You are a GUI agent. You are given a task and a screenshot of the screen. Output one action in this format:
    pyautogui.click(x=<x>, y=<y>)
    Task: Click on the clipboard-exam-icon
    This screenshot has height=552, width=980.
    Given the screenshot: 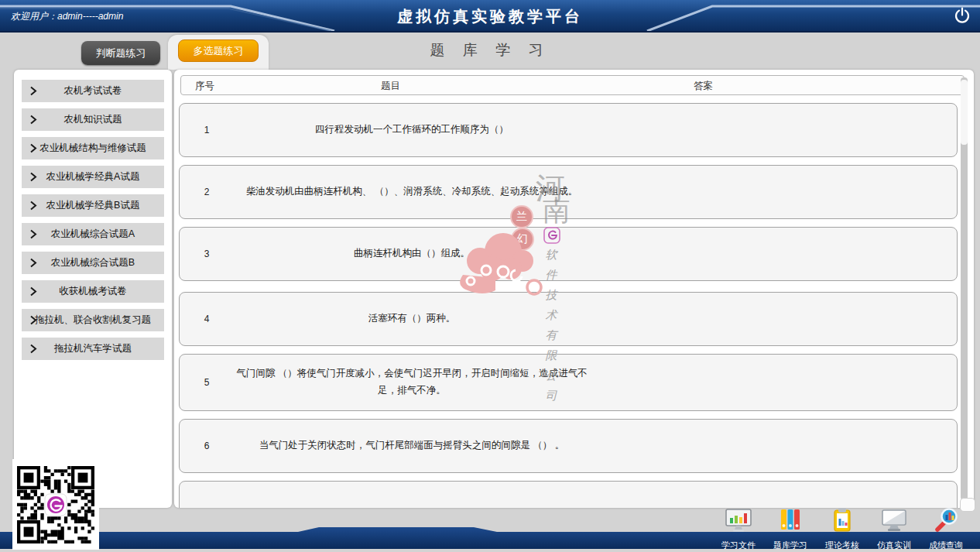 What is the action you would take?
    pyautogui.click(x=842, y=522)
    